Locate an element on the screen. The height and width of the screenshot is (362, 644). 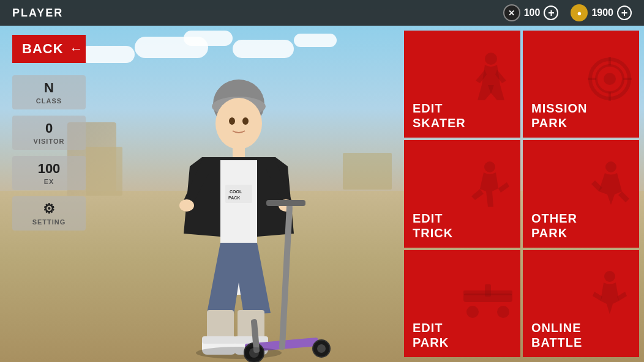
coin-currency-icon: ● is located at coordinates (579, 13).